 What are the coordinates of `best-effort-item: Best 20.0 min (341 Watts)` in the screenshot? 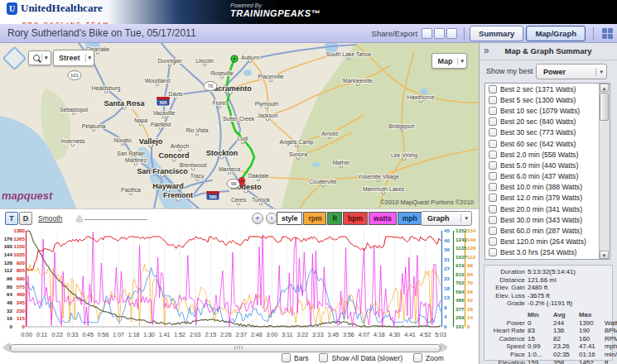 It's located at (547, 208).